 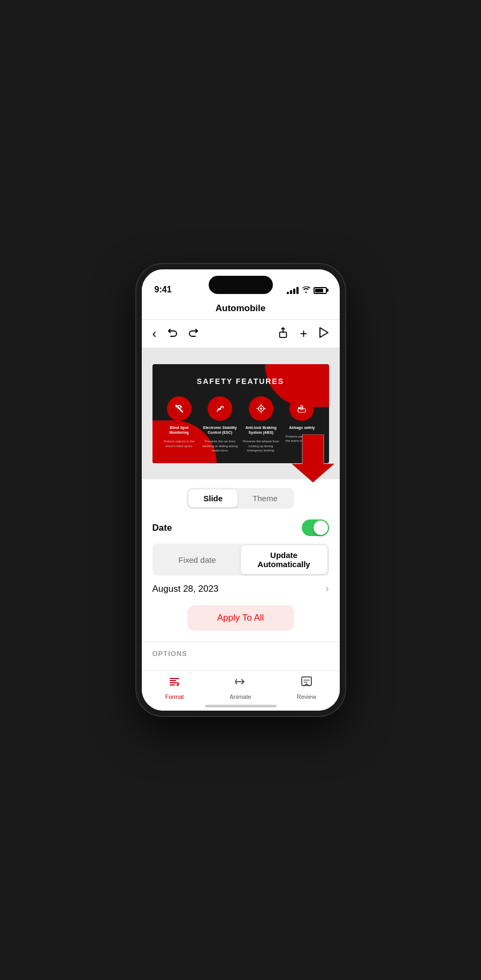 I want to click on tab-review: Review, so click(x=306, y=688).